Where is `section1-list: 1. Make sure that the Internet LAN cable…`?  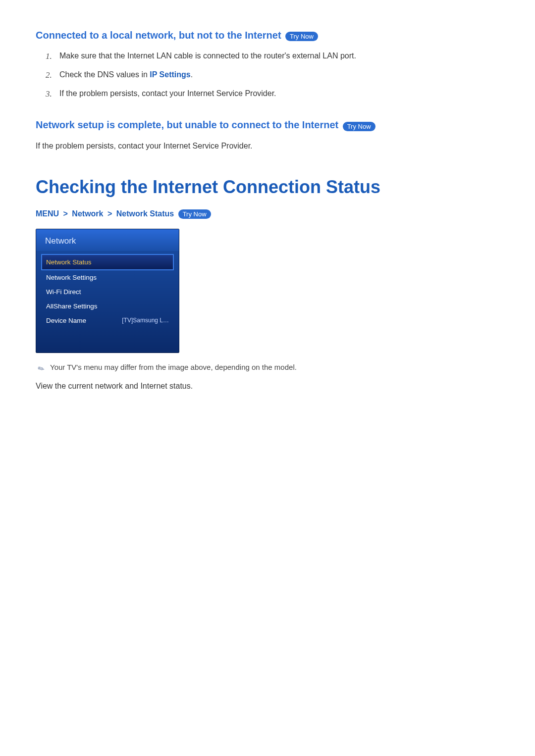 section1-list: 1. Make sure that the Internet LAN cable… is located at coordinates (270, 75).